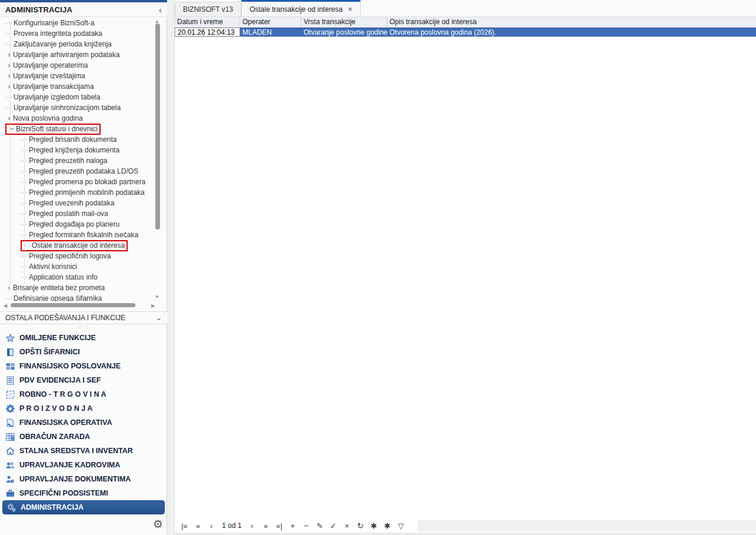 The image size is (756, 535). What do you see at coordinates (66, 423) in the screenshot?
I see `module-label: FINANSIJSKA OPERATIVA` at bounding box center [66, 423].